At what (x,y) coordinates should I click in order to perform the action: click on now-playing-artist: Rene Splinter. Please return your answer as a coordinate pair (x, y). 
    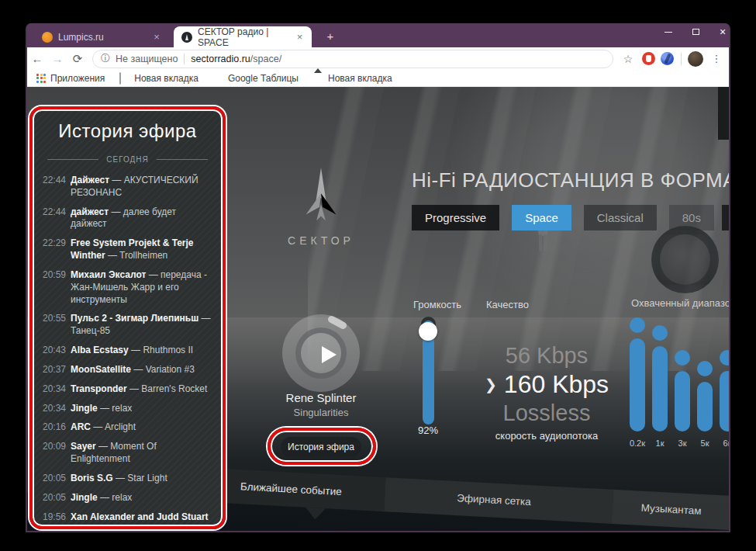
    Looking at the image, I should click on (321, 397).